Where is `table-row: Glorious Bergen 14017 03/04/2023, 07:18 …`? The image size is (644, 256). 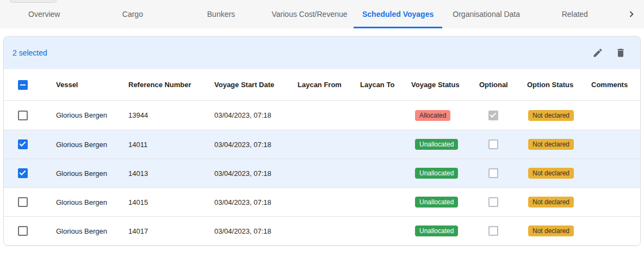
table-row: Glorious Bergen 14017 03/04/2023, 07:18 … is located at coordinates (322, 231).